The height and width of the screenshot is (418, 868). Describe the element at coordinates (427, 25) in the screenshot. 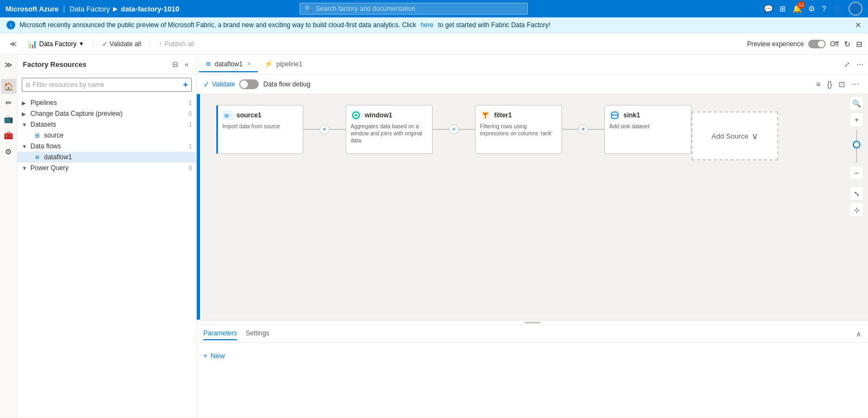

I see `info-link: here` at that location.